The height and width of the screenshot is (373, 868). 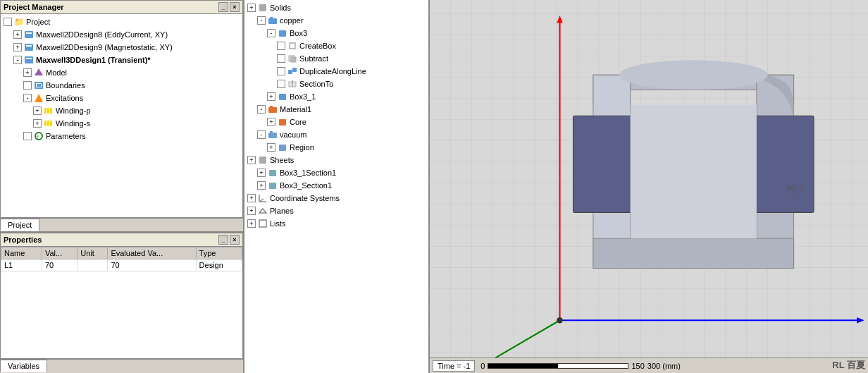 I want to click on tree-sheets: + Sheets, so click(x=337, y=160).